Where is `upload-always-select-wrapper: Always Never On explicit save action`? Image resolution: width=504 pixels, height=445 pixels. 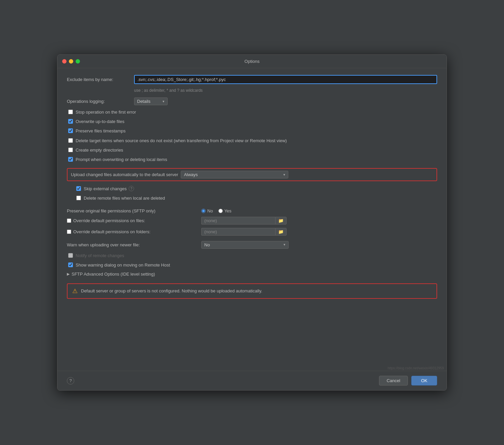
upload-always-select-wrapper: Always Never On explicit save action is located at coordinates (235, 175).